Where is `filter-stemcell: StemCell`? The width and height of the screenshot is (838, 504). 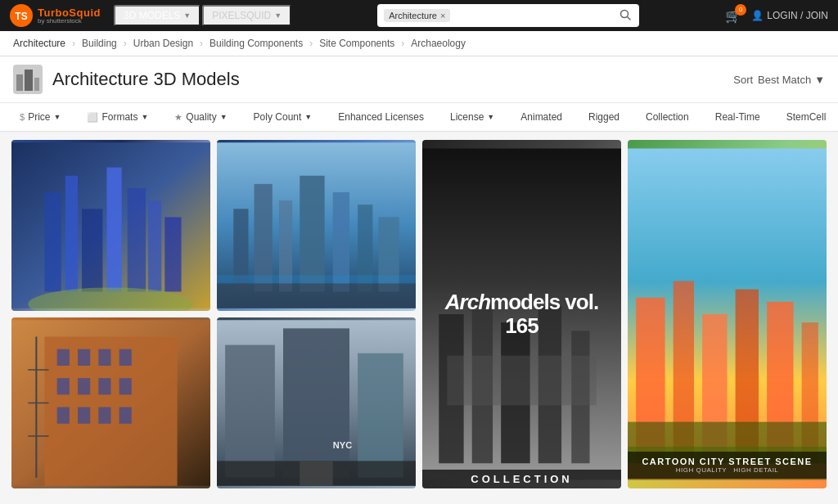
filter-stemcell: StemCell is located at coordinates (807, 117).